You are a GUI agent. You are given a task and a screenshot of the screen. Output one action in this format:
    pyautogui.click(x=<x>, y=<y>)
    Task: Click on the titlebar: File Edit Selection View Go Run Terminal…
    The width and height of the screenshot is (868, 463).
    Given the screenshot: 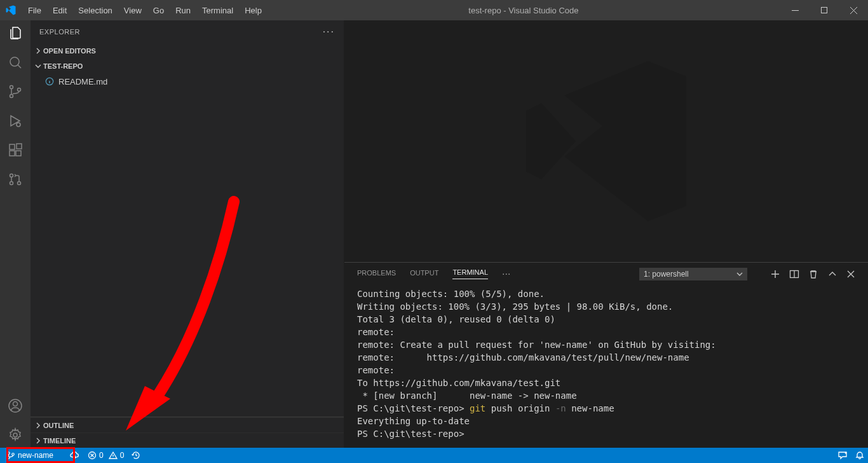 What is the action you would take?
    pyautogui.click(x=434, y=10)
    